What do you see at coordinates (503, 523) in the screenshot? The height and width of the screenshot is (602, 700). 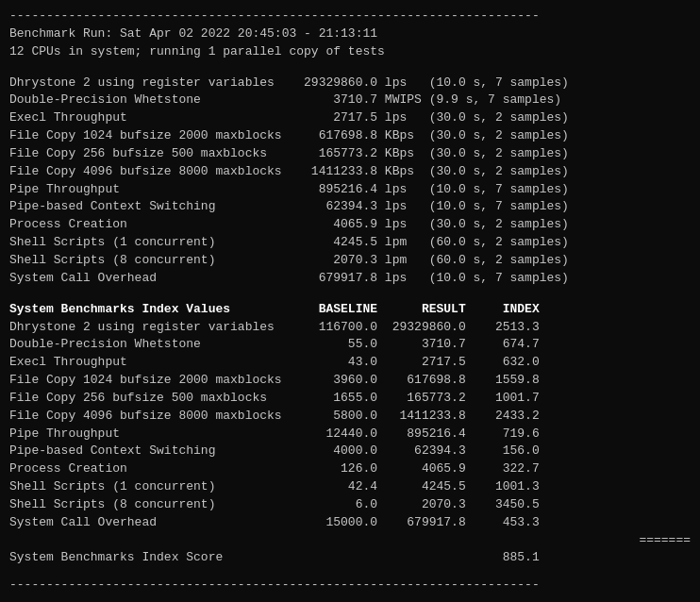 I see `idx-index: 453.3` at bounding box center [503, 523].